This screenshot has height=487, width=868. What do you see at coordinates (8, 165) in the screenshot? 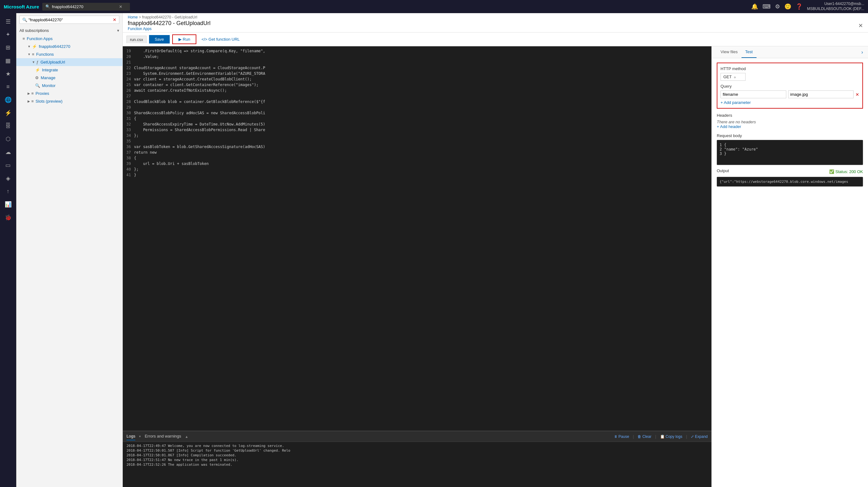
I see `storage-icon: ▭` at bounding box center [8, 165].